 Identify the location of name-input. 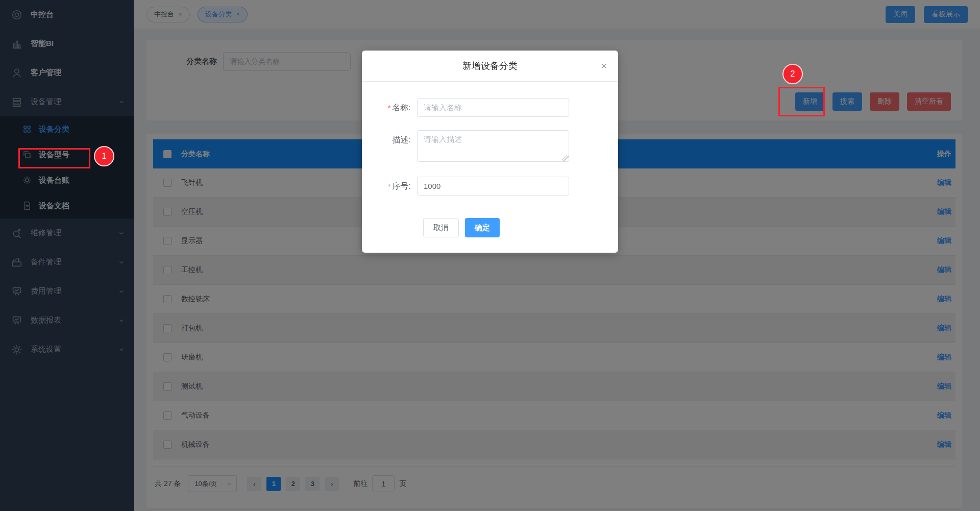
(493, 107).